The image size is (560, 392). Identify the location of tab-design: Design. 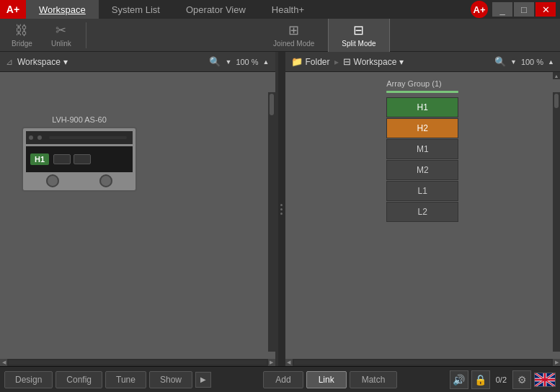
(29, 380).